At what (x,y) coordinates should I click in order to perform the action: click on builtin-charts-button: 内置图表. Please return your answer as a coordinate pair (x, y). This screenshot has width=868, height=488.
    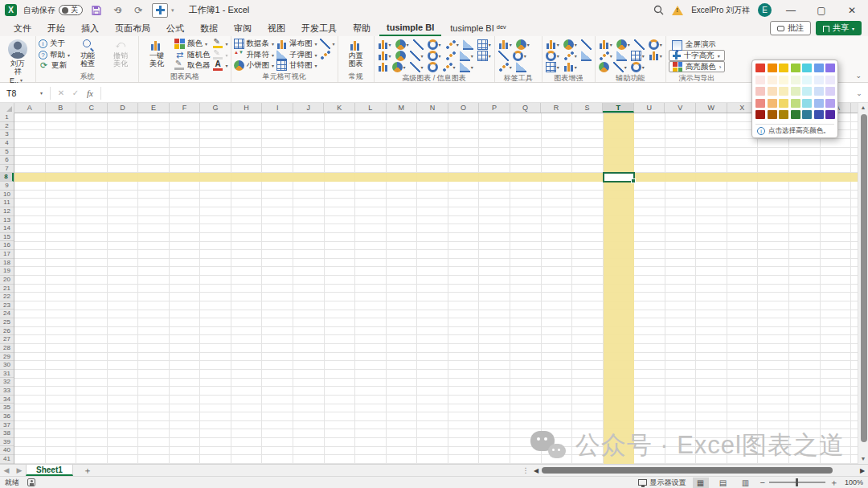
    Looking at the image, I should click on (356, 55).